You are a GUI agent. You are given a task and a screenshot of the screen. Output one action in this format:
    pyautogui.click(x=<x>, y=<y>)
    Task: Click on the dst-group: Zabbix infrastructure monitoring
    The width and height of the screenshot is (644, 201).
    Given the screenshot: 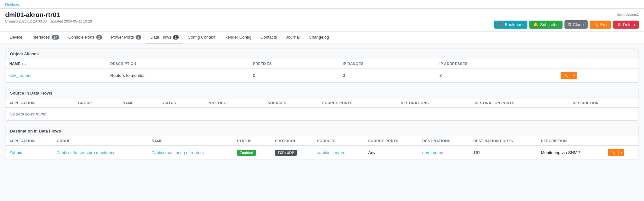 What is the action you would take?
    pyautogui.click(x=100, y=153)
    